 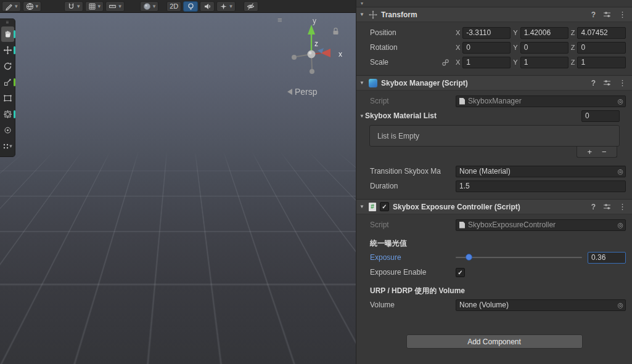 What do you see at coordinates (7, 147) in the screenshot?
I see `available-tools-button: ▾` at bounding box center [7, 147].